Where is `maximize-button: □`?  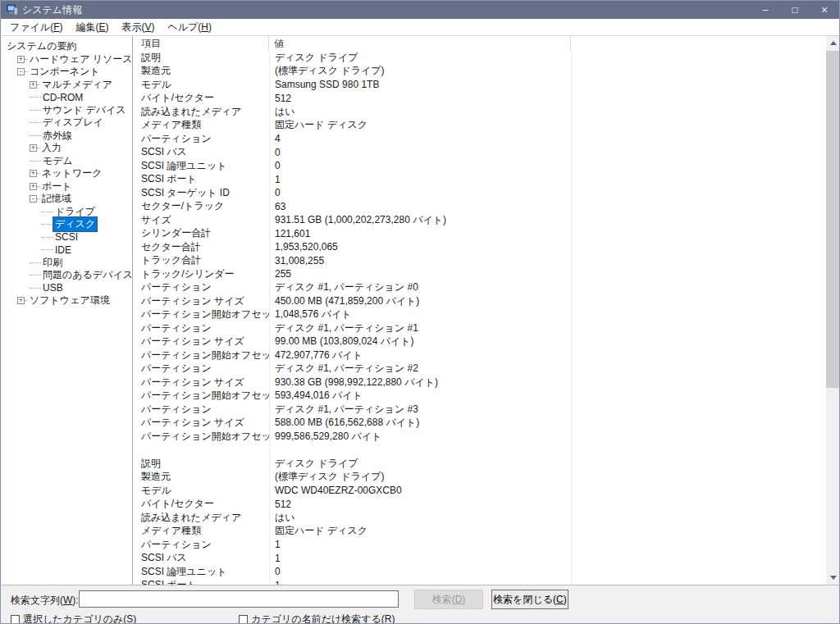 maximize-button: □ is located at coordinates (795, 10).